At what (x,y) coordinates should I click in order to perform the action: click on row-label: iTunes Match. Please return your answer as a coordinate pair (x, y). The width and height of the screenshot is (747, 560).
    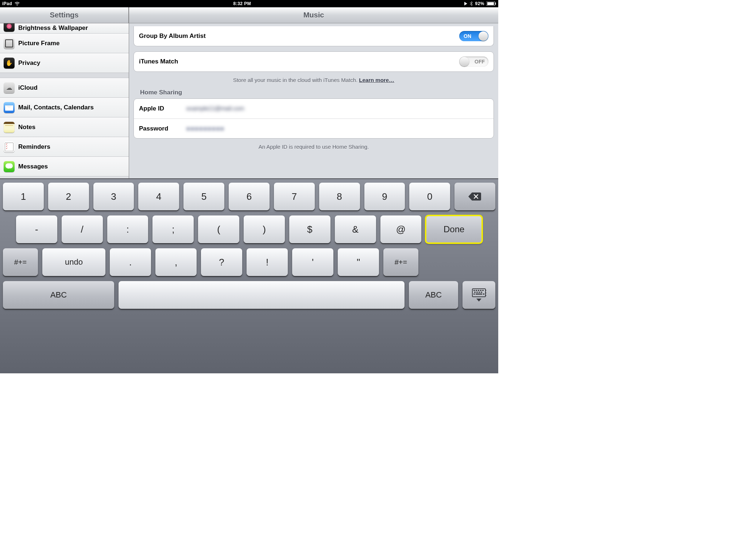
    Looking at the image, I should click on (158, 62).